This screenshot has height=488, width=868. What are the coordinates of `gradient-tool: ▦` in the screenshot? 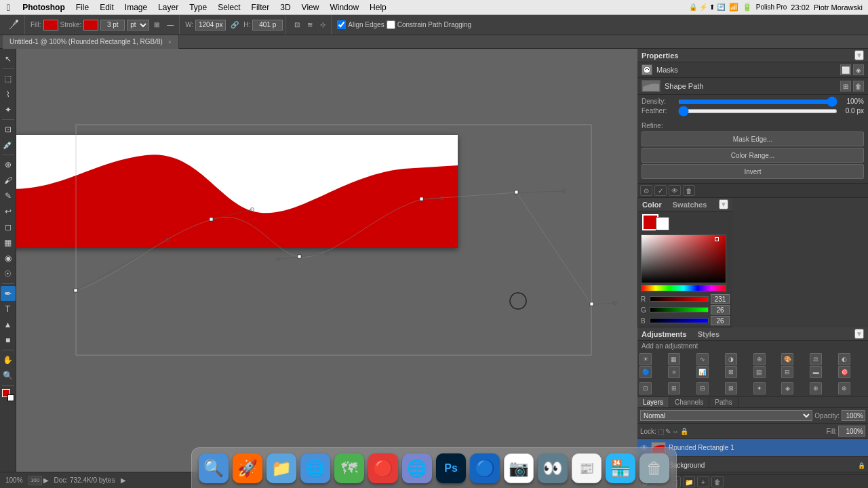 It's located at (8, 243).